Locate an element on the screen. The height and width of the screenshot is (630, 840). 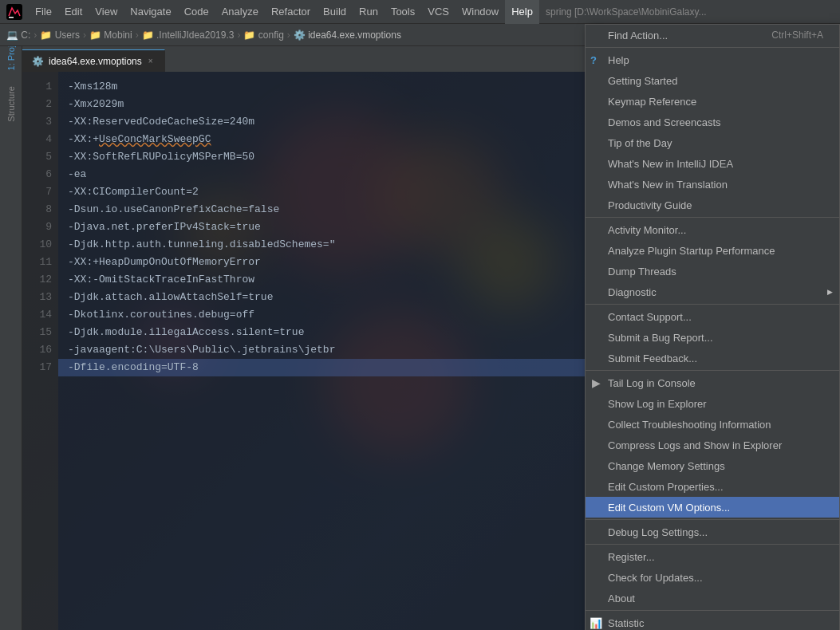
menu-dump-threads: Dump Threads is located at coordinates (712, 271).